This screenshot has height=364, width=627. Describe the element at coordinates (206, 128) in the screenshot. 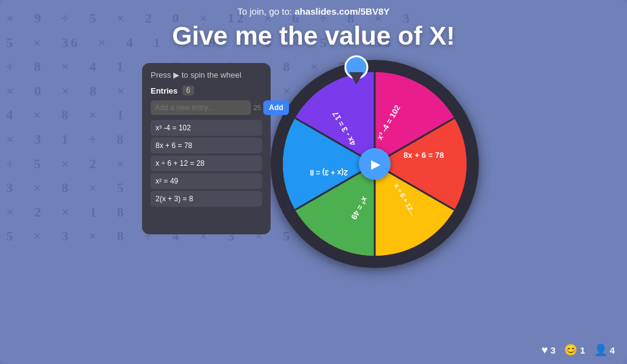

I see `list-item: x³ -4 = 102` at that location.